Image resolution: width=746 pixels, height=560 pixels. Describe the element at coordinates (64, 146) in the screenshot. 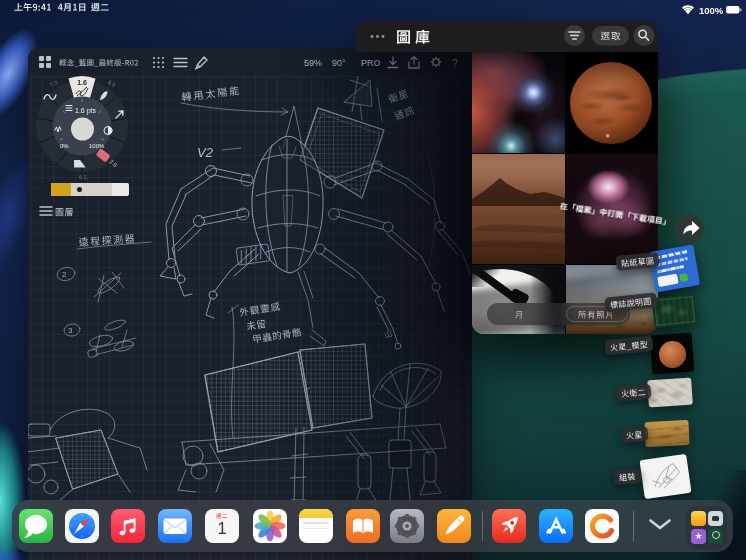

I see `svg-text: 0%` at that location.